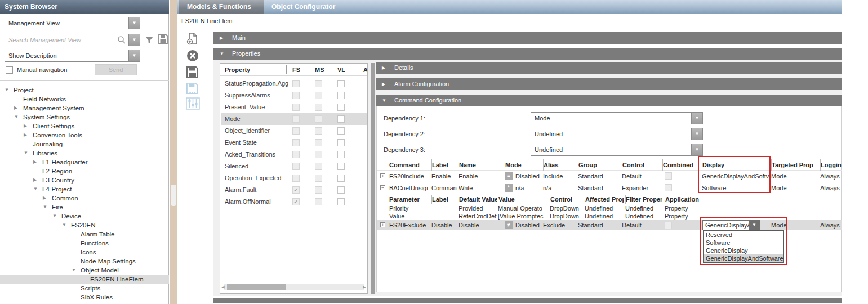 The height and width of the screenshot is (304, 868). I want to click on tree-item-system-settings: ▼System Settings, so click(84, 117).